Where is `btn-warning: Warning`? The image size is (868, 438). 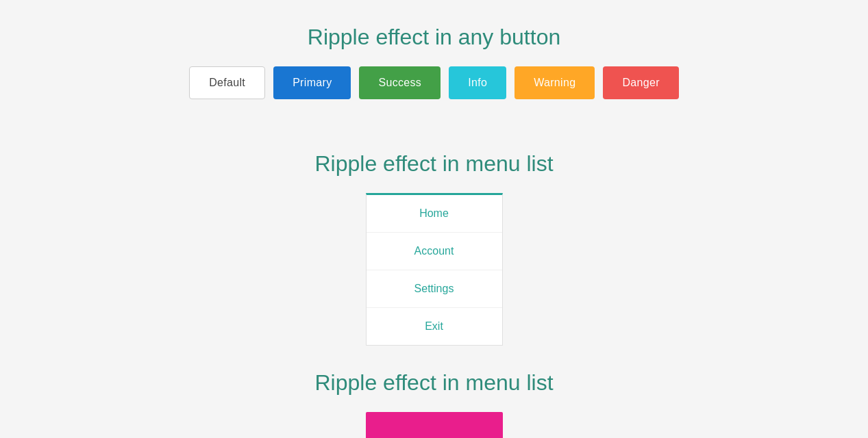 btn-warning: Warning is located at coordinates (555, 83).